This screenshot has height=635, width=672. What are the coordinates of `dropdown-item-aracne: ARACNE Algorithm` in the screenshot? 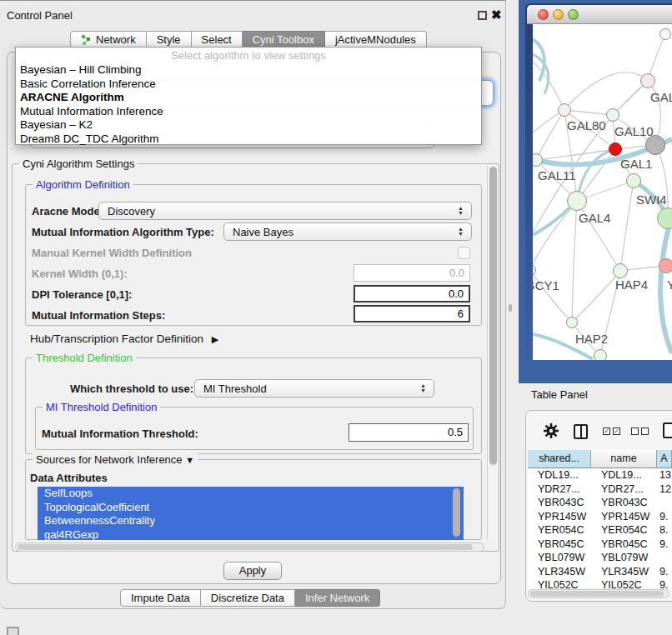 It's located at (248, 97).